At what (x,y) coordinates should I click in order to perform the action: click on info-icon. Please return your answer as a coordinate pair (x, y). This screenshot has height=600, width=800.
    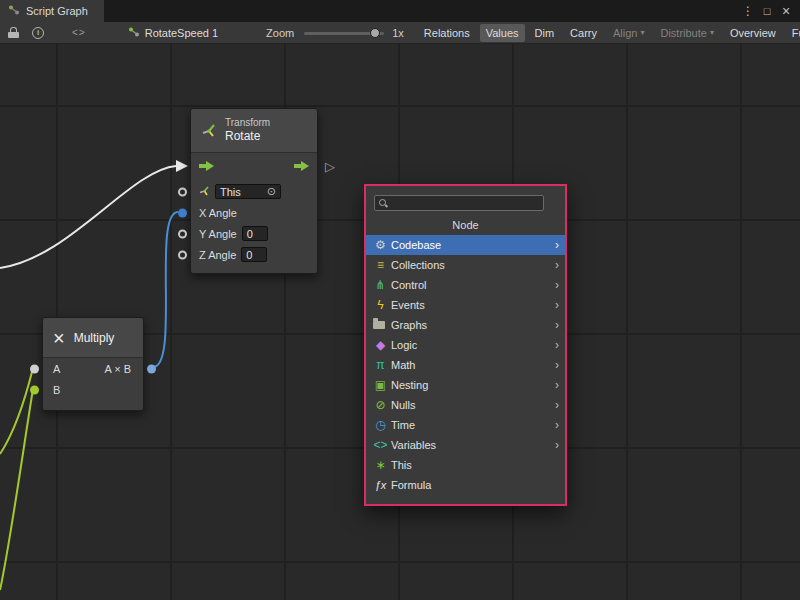
    Looking at the image, I should click on (38, 33).